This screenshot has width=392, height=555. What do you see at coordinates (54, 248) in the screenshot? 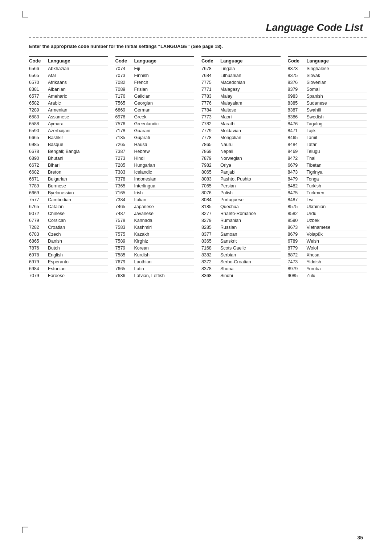
I see `cell-language: Dutch` at bounding box center [54, 248].